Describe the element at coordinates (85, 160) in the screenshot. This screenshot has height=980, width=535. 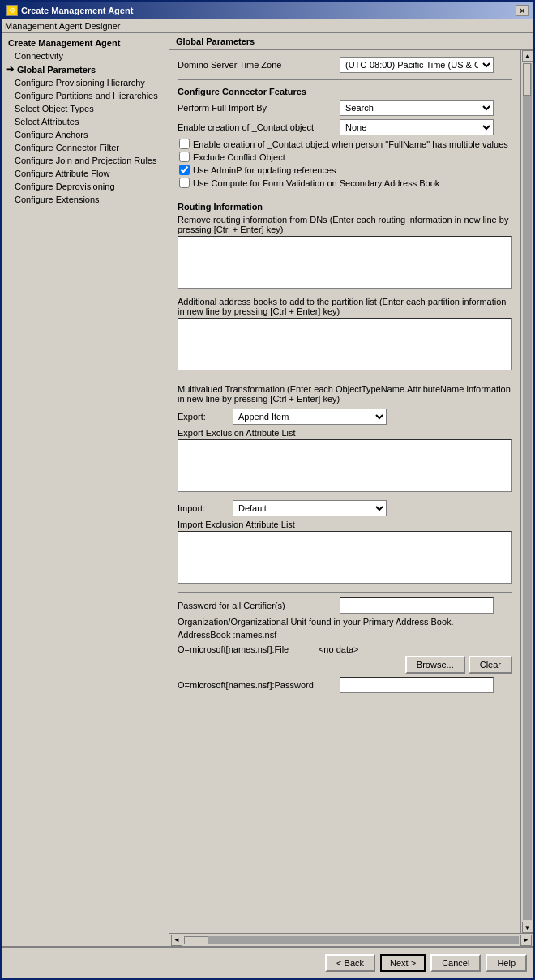
I see `sidebar-item-configure-join-projection-rules: Configure Join and Projection Rules` at that location.